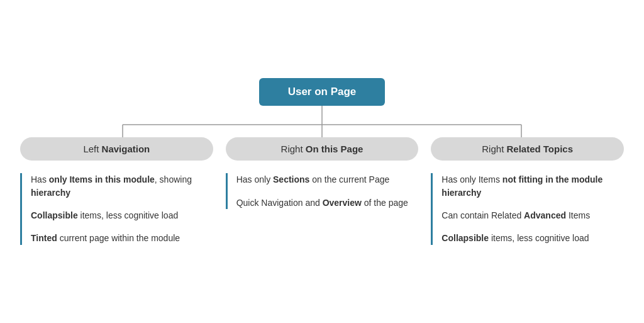  What do you see at coordinates (335, 149) in the screenshot?
I see `column-header-bold-center: On this Page` at bounding box center [335, 149].